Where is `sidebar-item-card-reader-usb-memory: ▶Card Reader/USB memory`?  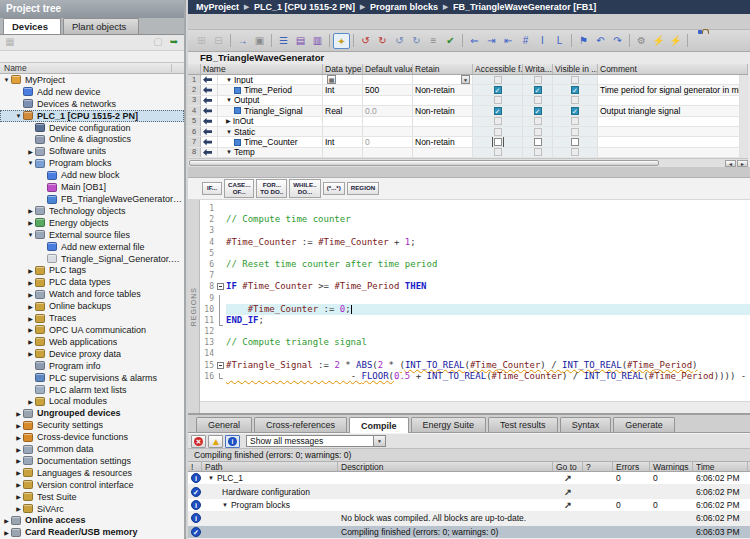 sidebar-item-card-reader-usb-memory: ▶Card Reader/USB memory is located at coordinates (92, 532).